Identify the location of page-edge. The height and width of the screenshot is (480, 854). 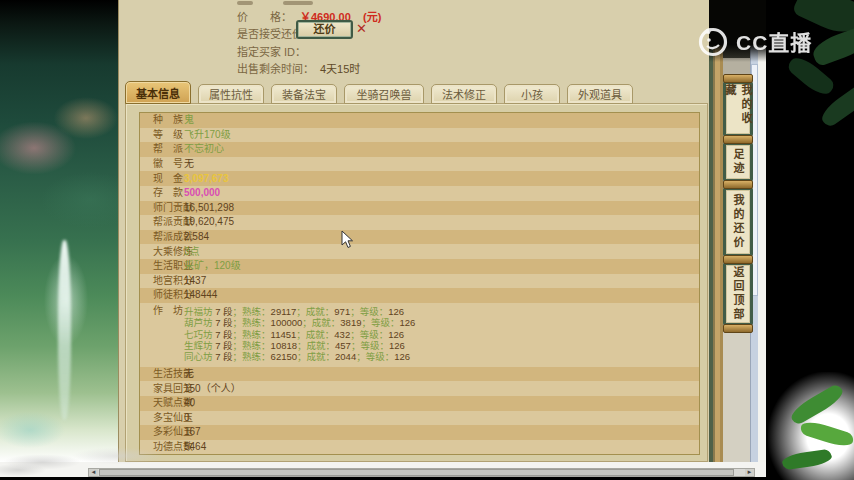
(762, 238).